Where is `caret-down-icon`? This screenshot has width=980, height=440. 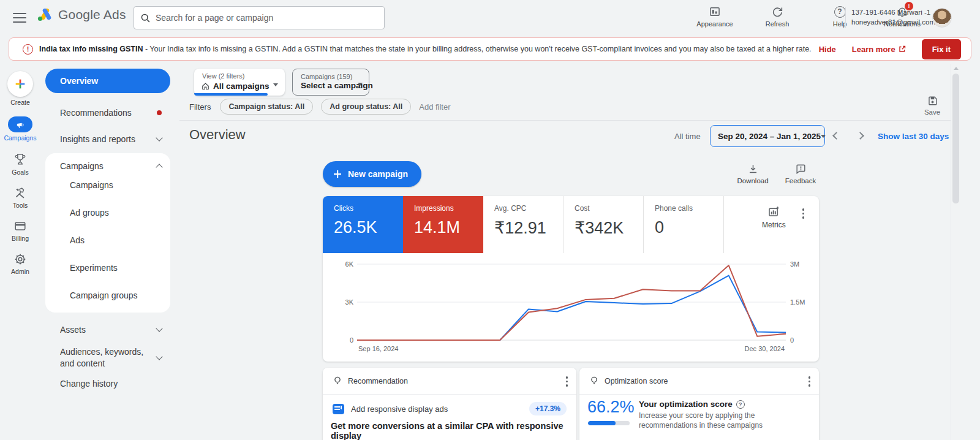 caret-down-icon is located at coordinates (823, 136).